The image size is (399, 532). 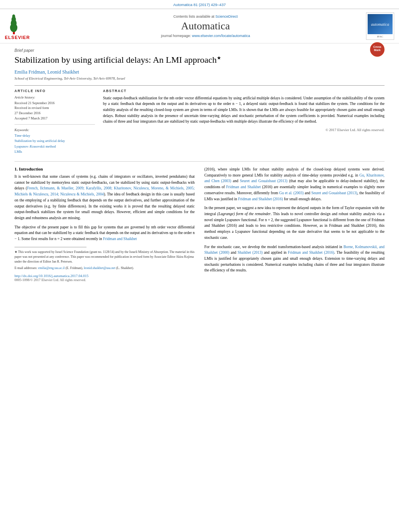 I want to click on svg-text: Cross, so click(x=377, y=47).